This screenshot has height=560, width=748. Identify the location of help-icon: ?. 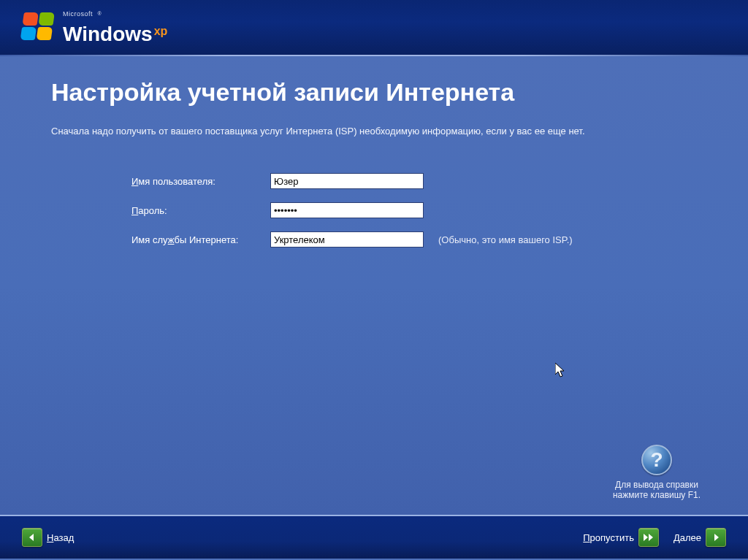
(657, 460).